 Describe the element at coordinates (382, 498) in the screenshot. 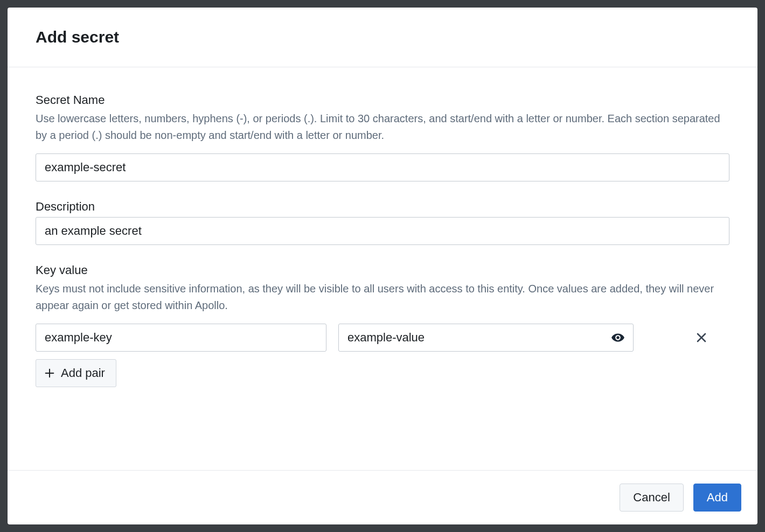

I see `modal-footer: Cancel Add` at that location.